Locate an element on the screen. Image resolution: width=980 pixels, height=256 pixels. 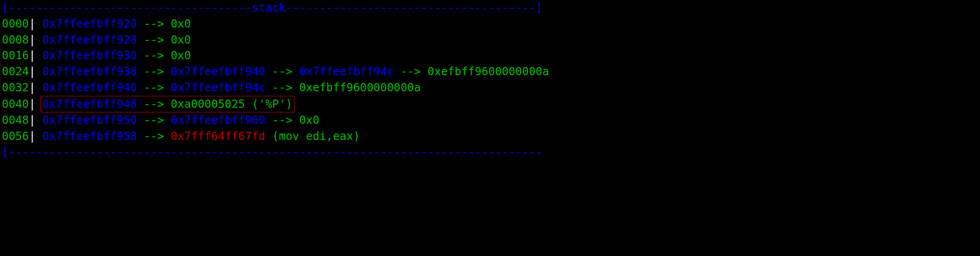
stack-offset: 0008 is located at coordinates (16, 39).